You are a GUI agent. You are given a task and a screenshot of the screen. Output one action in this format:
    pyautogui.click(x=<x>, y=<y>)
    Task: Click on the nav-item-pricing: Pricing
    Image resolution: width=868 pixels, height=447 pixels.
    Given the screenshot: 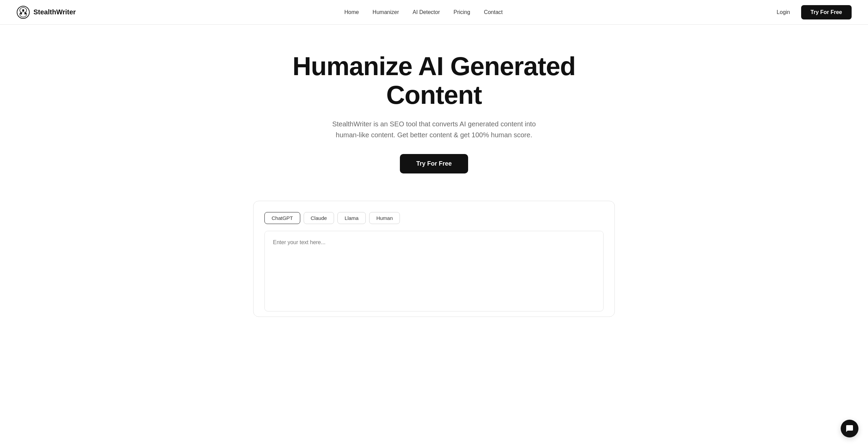 What is the action you would take?
    pyautogui.click(x=462, y=12)
    